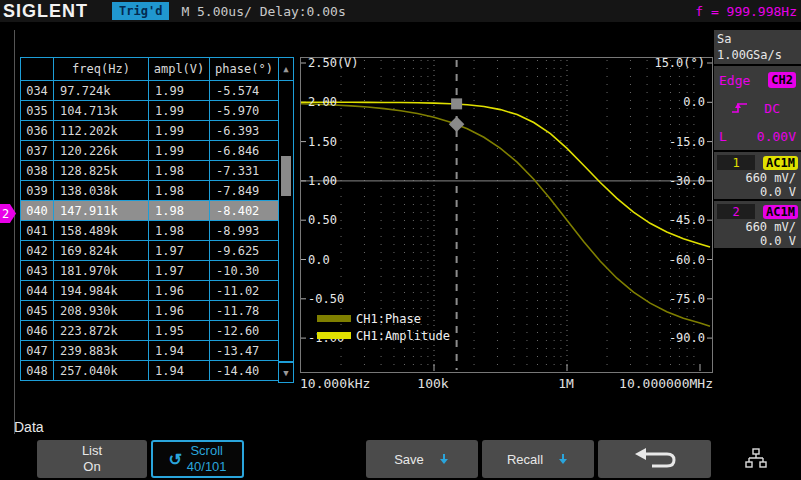  Describe the element at coordinates (403, 336) in the screenshot. I see `legend-label: CH1:Amplitude` at that location.